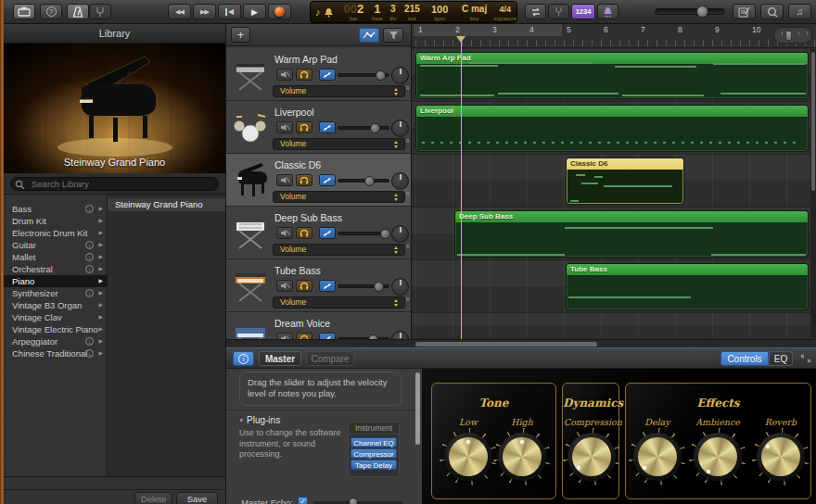 This screenshot has height=504, width=816. What do you see at coordinates (374, 428) in the screenshot?
I see `instrument-slot-label: Instrument` at bounding box center [374, 428].